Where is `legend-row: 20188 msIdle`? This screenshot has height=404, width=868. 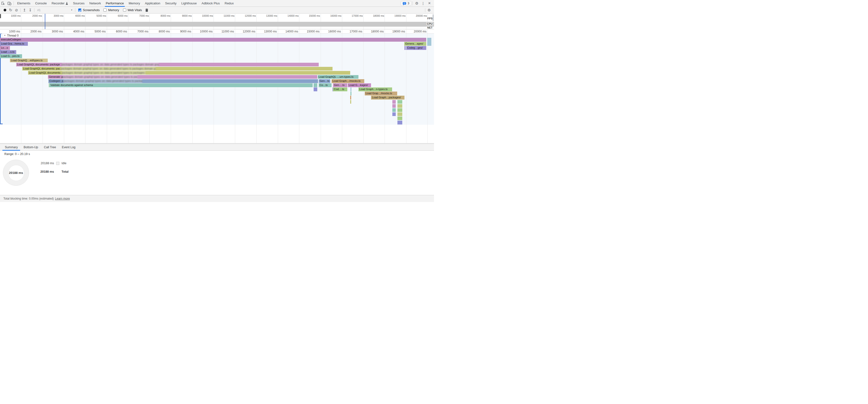
legend-row: 20188 msIdle is located at coordinates (51, 163).